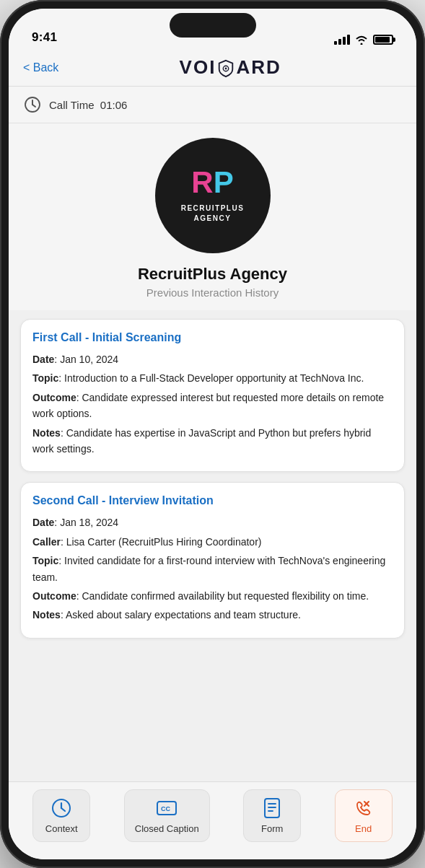  What do you see at coordinates (364, 40) in the screenshot?
I see `status-icons` at bounding box center [364, 40].